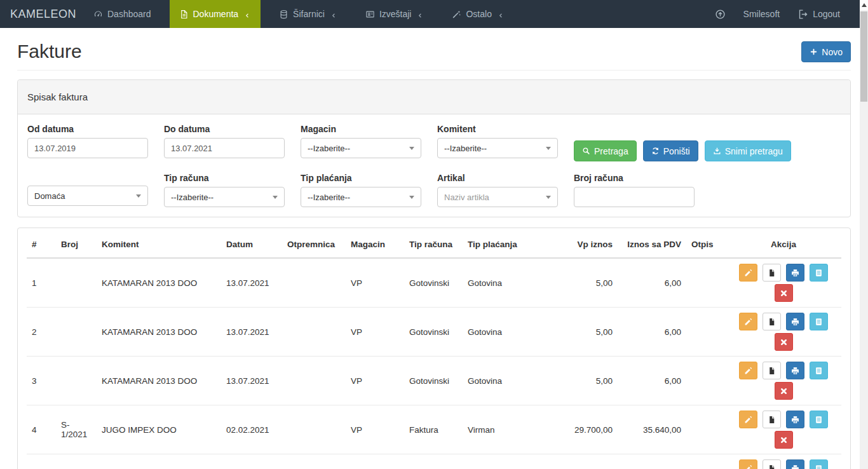  I want to click on logout-button: Logout, so click(818, 14).